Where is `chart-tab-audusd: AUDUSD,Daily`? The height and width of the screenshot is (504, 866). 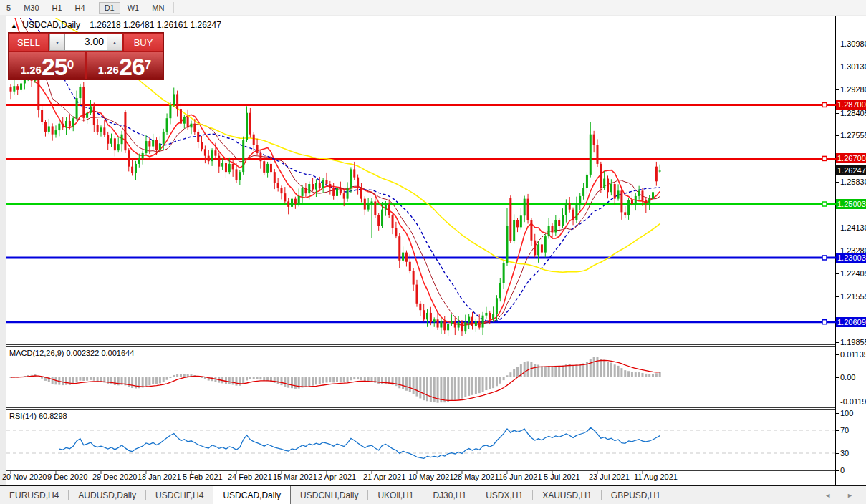
chart-tab-audusd: AUDUSD,Daily is located at coordinates (107, 495).